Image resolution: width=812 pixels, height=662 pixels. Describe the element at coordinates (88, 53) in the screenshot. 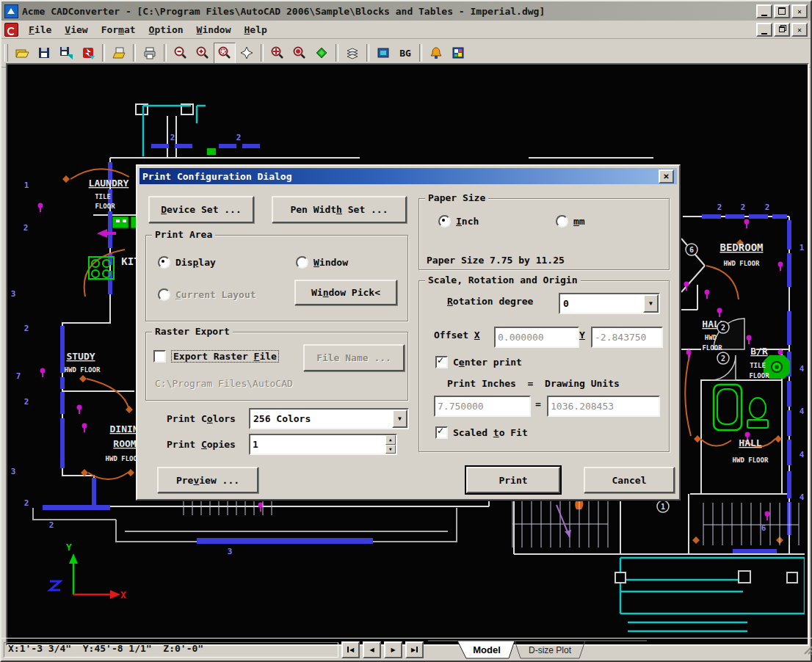

I see `convert-button` at that location.